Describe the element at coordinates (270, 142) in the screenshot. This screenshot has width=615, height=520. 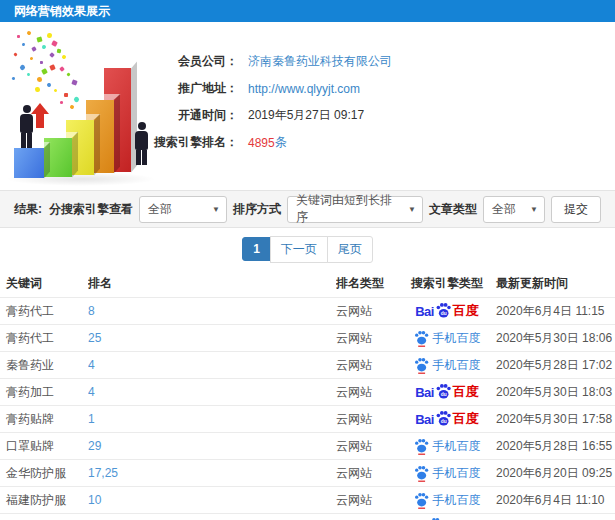
I see `engine-rank-row: 搜索引擎排名： 4895条` at that location.